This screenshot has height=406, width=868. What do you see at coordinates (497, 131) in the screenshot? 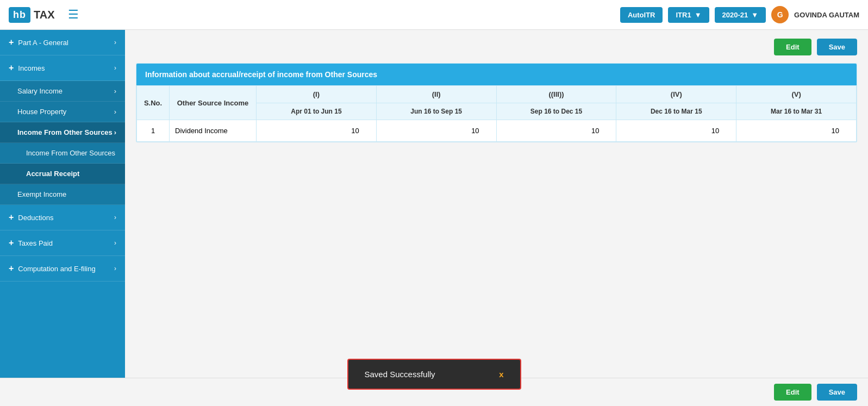
I see `table-row: 1Dividend Income` at bounding box center [497, 131].